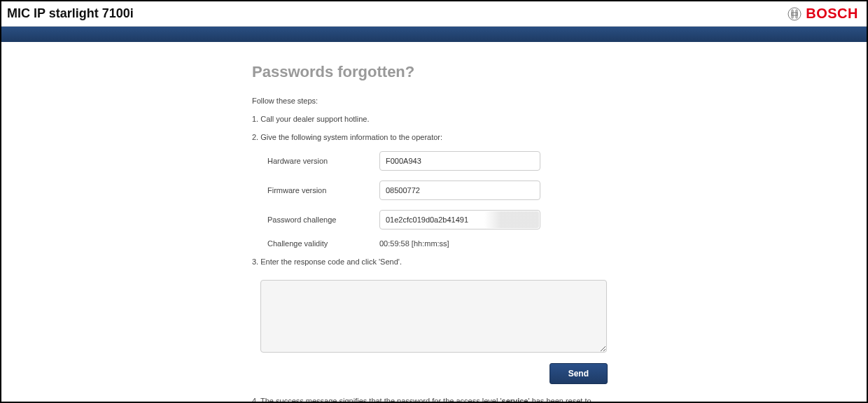 This screenshot has height=403, width=868. I want to click on bosch-icon, so click(794, 14).